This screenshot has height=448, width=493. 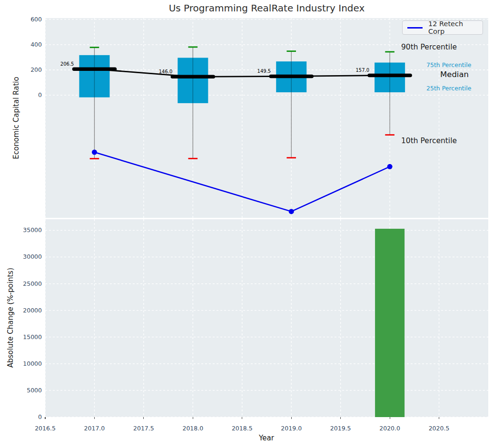 I want to click on y-tick-label: 35000, so click(x=29, y=230).